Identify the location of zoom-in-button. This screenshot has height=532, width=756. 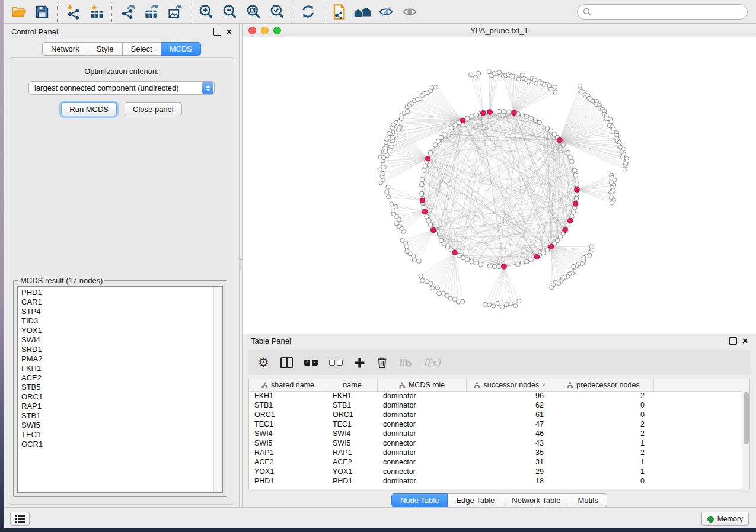
(206, 12).